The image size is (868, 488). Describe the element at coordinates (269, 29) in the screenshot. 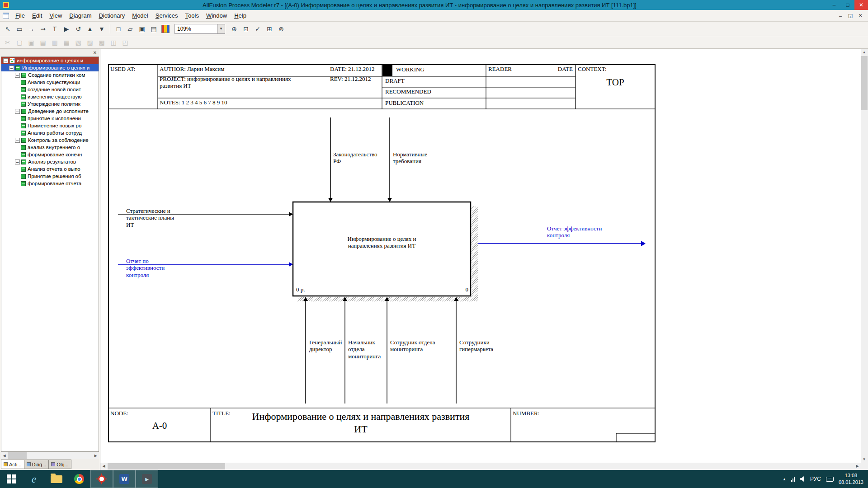

I see `model-explorer-button: ⊞` at that location.